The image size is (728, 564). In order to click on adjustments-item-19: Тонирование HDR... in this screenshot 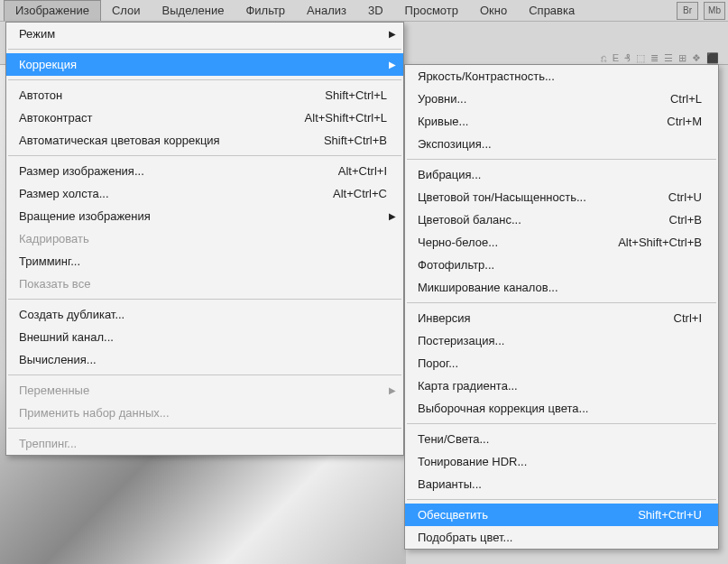, I will do `click(561, 462)`.